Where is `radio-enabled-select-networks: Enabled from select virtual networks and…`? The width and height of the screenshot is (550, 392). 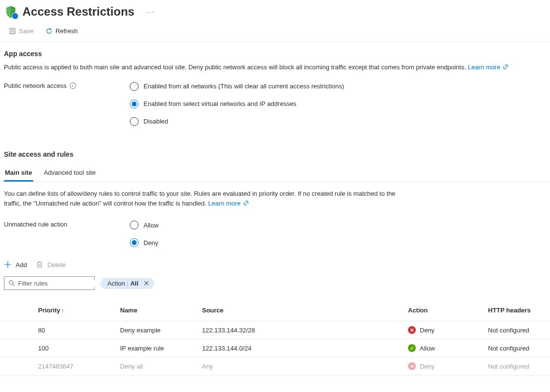
radio-enabled-select-networks: Enabled from select virtual networks and… is located at coordinates (237, 104).